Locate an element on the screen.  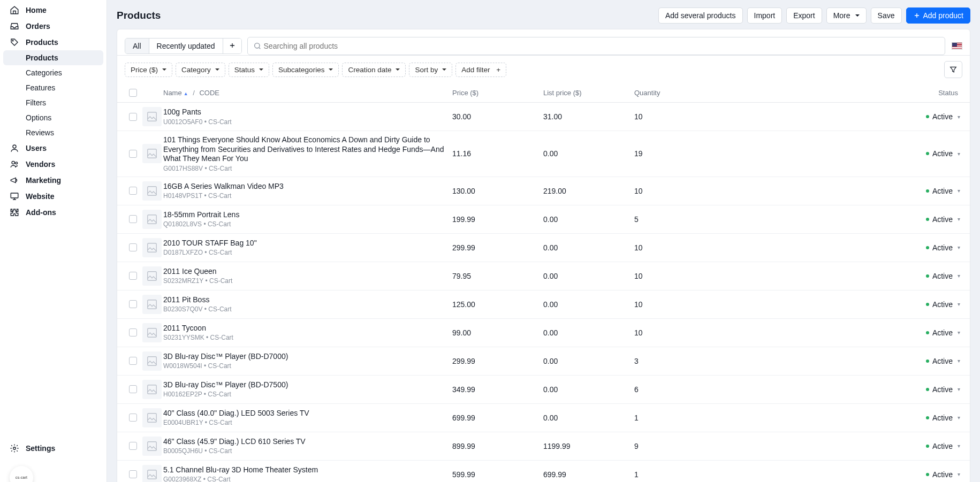
col-code: CODE is located at coordinates (209, 93).